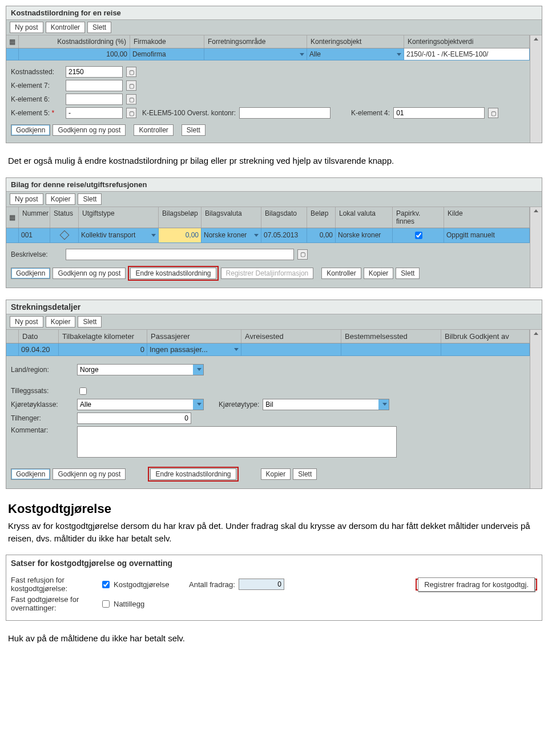  Describe the element at coordinates (106, 584) in the screenshot. I see `checkbox-kostgodt` at that location.